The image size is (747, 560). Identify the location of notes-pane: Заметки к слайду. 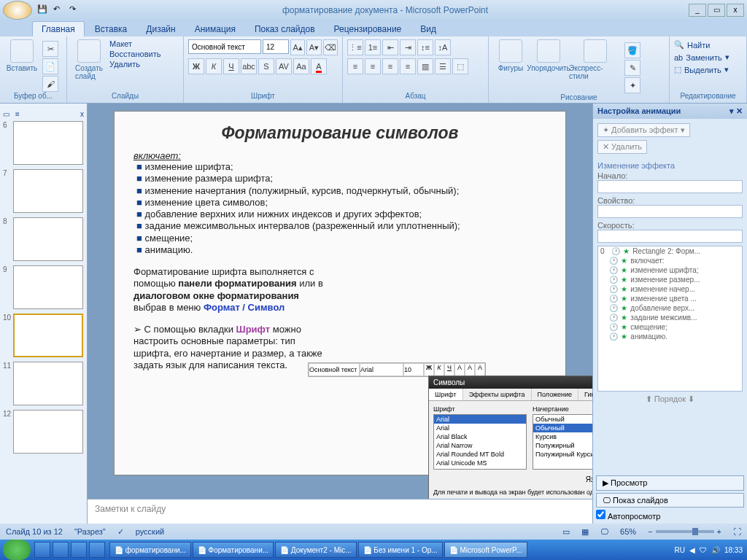
(340, 511).